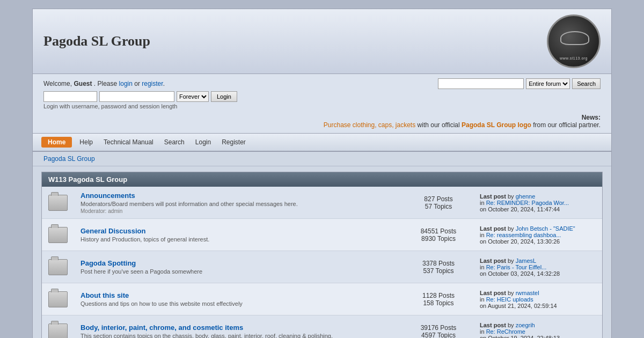 Image resolution: width=644 pixels, height=338 pixels. Describe the element at coordinates (137, 97) in the screenshot. I see `password-input` at that location.